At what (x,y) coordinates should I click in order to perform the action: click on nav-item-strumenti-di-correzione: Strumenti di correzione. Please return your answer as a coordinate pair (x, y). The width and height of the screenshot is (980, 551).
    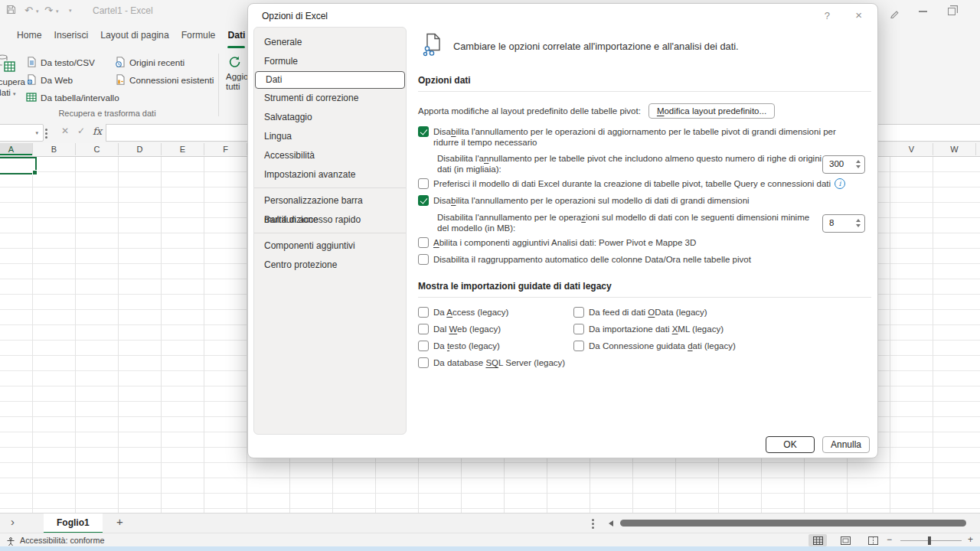
    Looking at the image, I should click on (330, 98).